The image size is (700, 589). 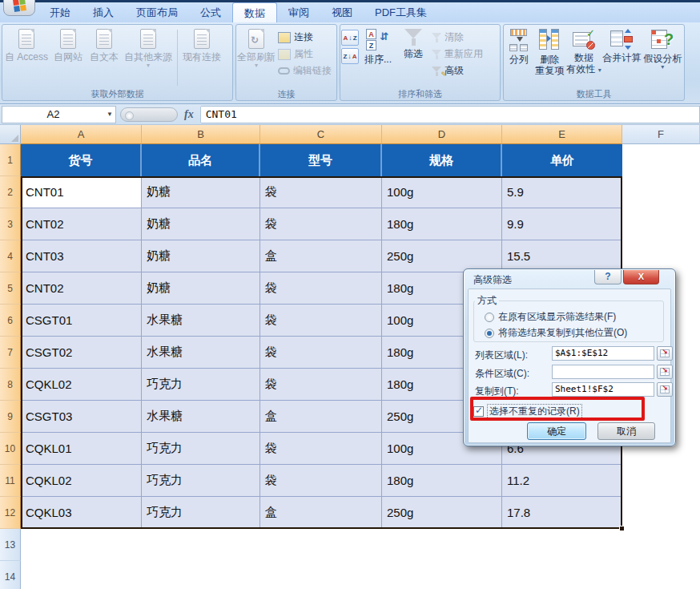 What do you see at coordinates (10, 135) in the screenshot?
I see `select-all-corner` at bounding box center [10, 135].